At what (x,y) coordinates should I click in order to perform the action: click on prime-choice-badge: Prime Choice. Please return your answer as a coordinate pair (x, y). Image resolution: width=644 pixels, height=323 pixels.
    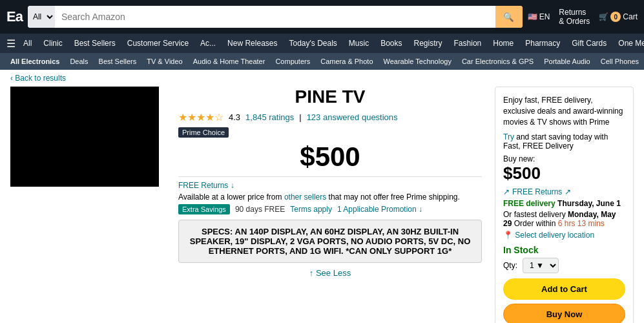
    Looking at the image, I should click on (203, 132).